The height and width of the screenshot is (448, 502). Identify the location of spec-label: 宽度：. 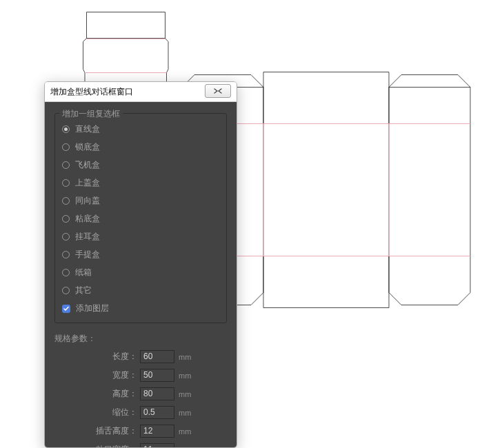
(97, 375).